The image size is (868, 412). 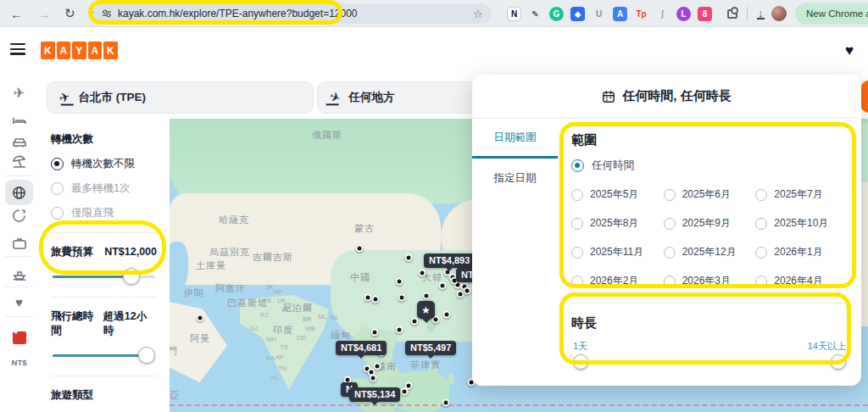 What do you see at coordinates (617, 281) in the screenshot?
I see `month-option: 2026年2月` at bounding box center [617, 281].